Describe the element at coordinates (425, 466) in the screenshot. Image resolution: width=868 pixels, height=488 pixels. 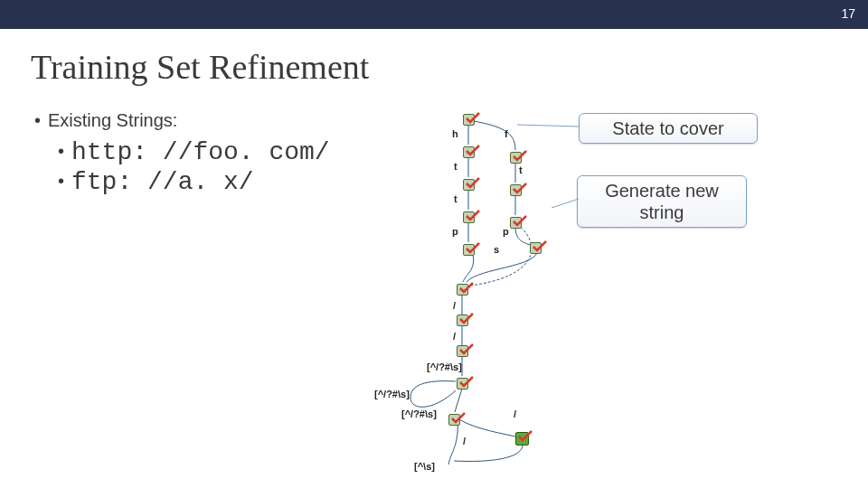
I see `edge-label: [^\s]` at that location.